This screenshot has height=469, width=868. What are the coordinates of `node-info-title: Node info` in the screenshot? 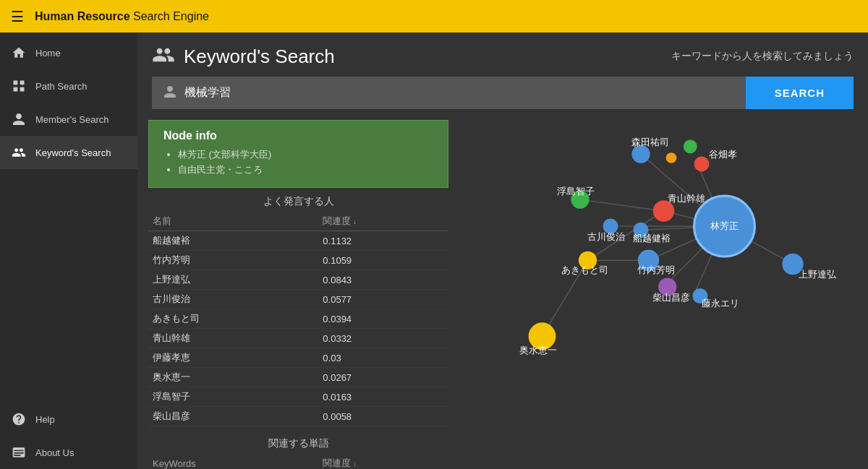 It's located at (298, 136).